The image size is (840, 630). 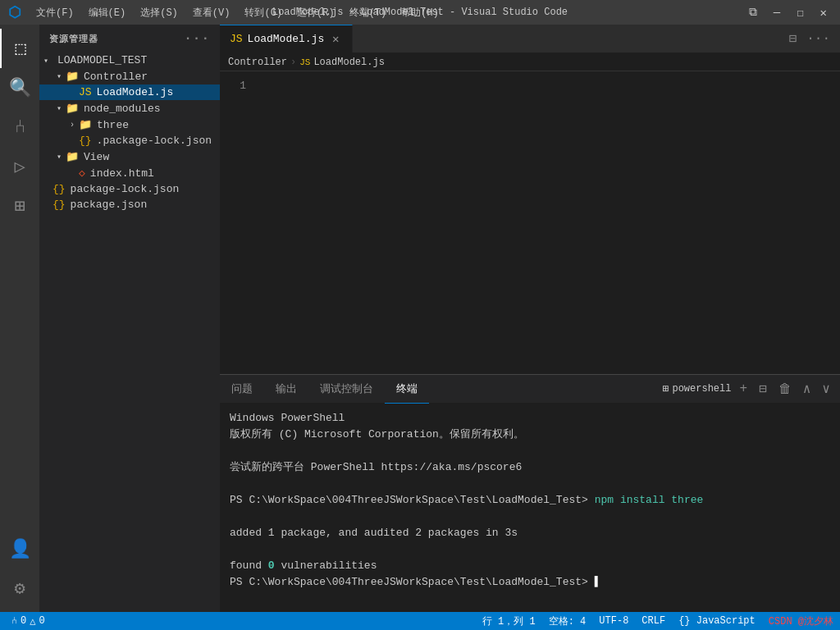 I want to click on tree-item-three: ›📁three, so click(x=130, y=125).